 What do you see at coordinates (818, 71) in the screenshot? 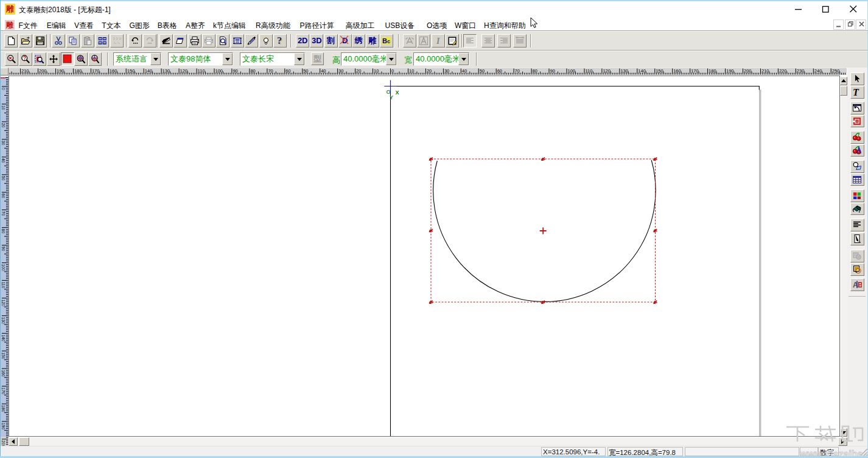
I see `svg-text: 240` at bounding box center [818, 71].